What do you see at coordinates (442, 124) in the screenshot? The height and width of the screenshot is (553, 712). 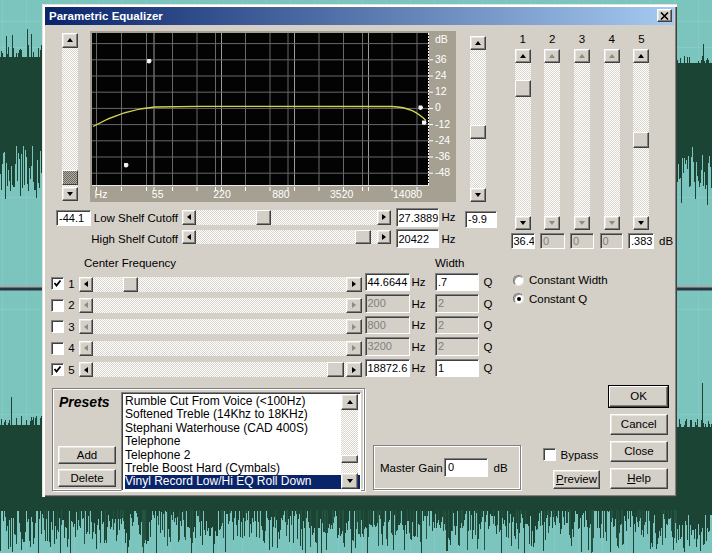 I see `svg-text: -12` at bounding box center [442, 124].